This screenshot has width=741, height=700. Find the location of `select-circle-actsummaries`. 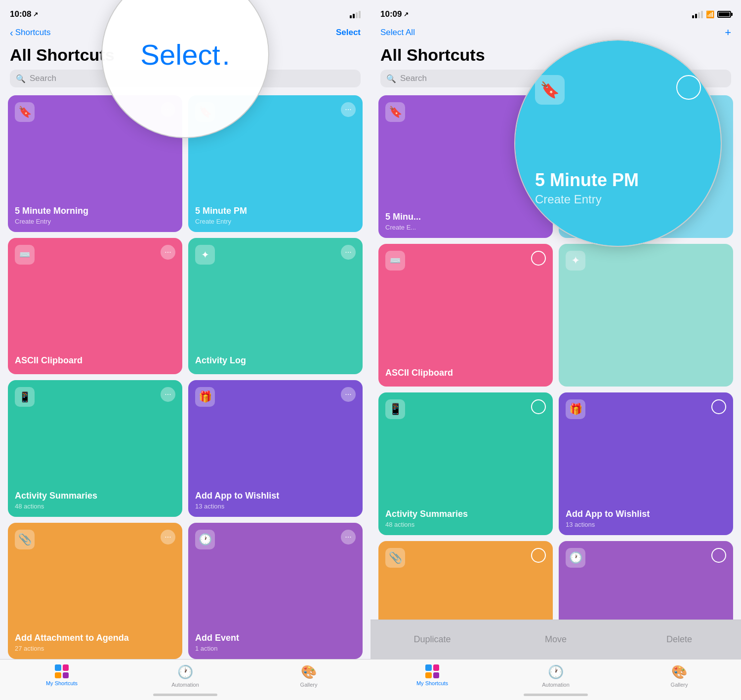

select-circle-actsummaries is located at coordinates (538, 407).